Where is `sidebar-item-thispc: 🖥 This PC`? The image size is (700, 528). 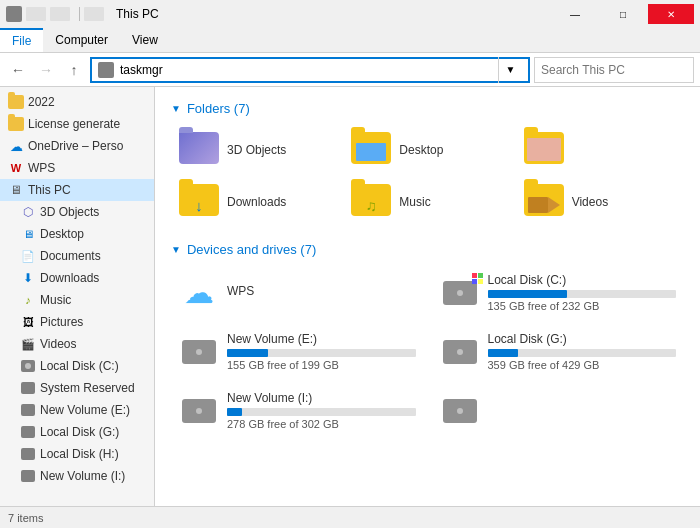
sidebar-item-thispc: 🖥 This PC is located at coordinates (77, 190).